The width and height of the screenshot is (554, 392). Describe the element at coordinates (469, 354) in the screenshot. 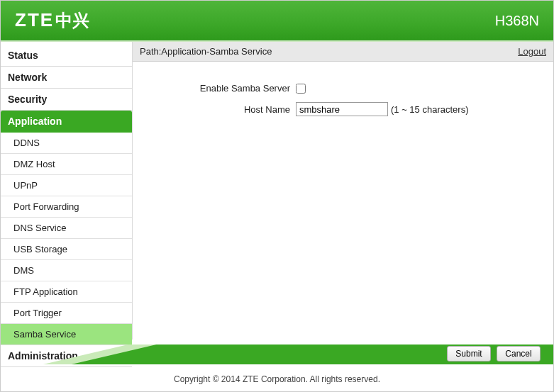

I see `submit-button: Submit` at that location.